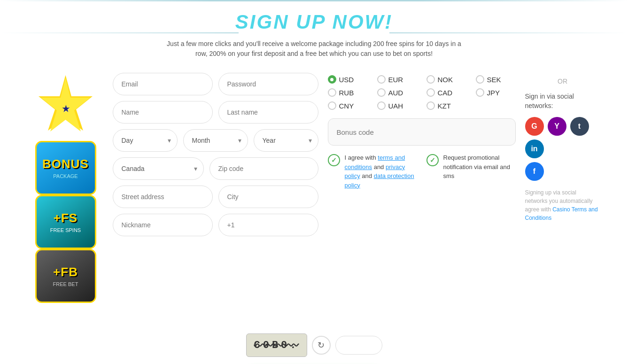 The width and height of the screenshot is (628, 364). What do you see at coordinates (396, 80) in the screenshot?
I see `currency-eur-label: EUR` at bounding box center [396, 80].